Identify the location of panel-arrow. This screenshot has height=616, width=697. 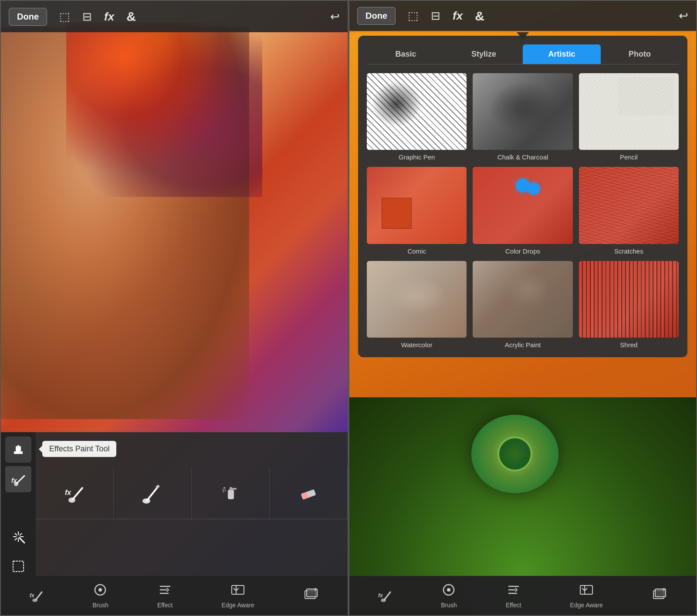
(523, 36).